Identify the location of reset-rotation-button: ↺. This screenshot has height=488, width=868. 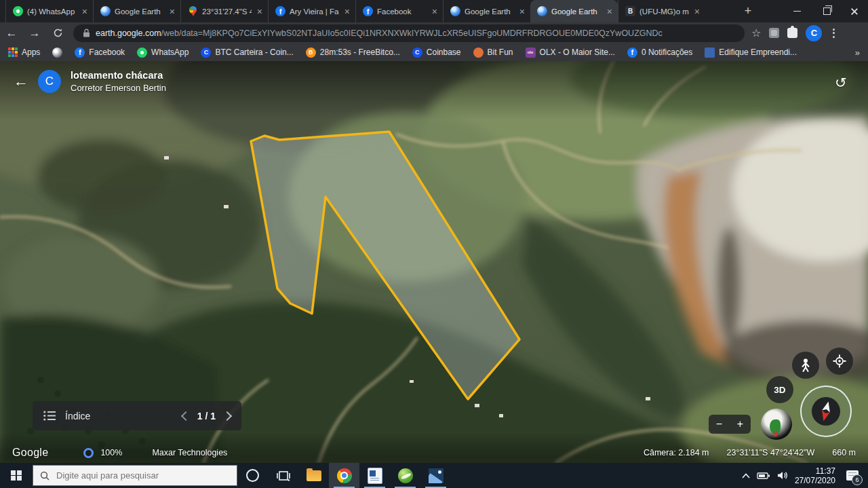
(841, 83).